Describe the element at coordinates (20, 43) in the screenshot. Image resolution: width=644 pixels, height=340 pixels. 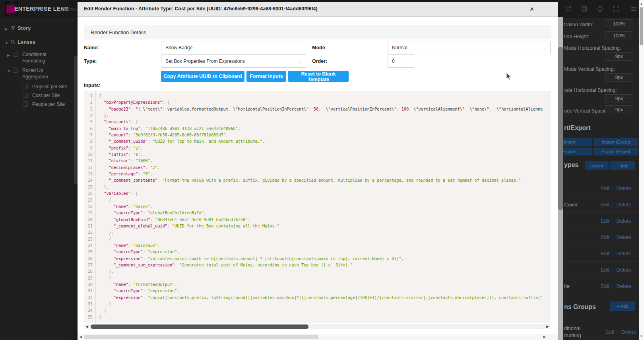
I see `sidebar-item-lenses: ▼ Lenses` at that location.